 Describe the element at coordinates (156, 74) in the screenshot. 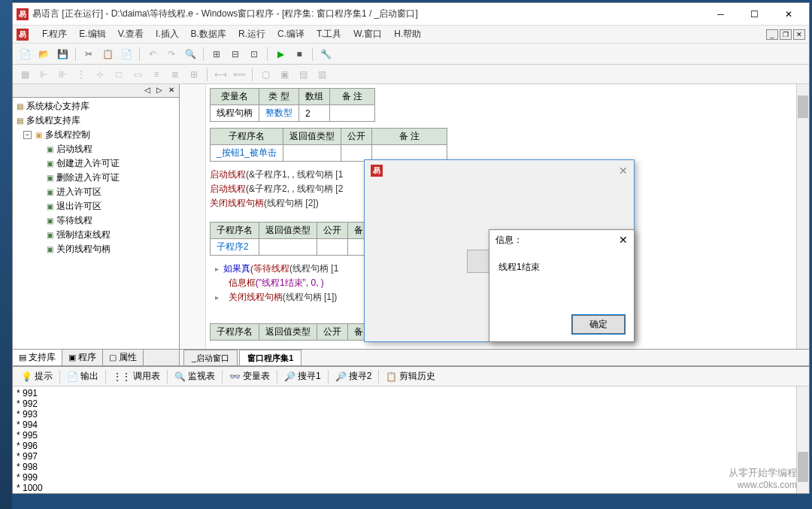

I see `tb2-8: ≡` at that location.